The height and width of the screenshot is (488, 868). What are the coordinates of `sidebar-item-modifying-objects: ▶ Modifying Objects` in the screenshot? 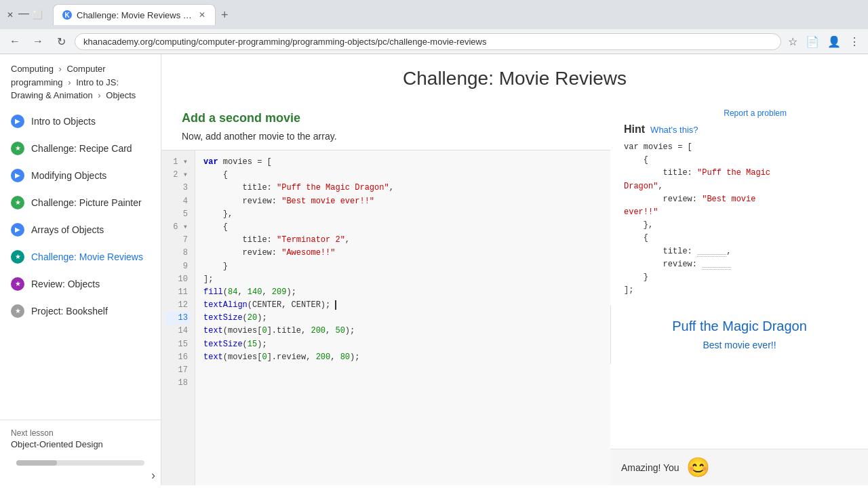 It's located at (80, 176).